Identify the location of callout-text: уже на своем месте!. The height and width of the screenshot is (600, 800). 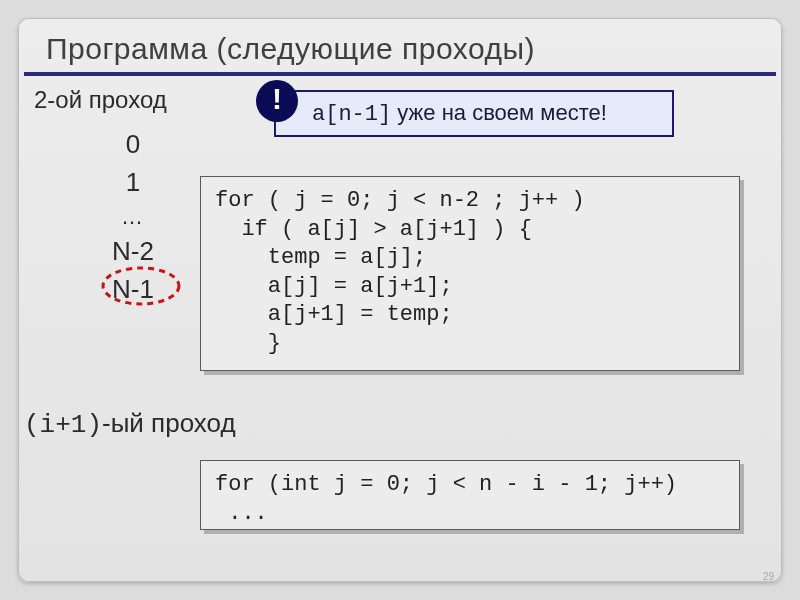
(499, 112).